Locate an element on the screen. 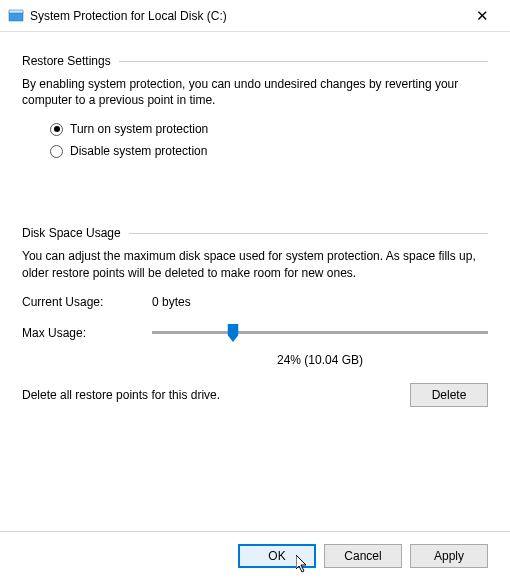  delete-text: Delete all restore points for this drive… is located at coordinates (216, 395).